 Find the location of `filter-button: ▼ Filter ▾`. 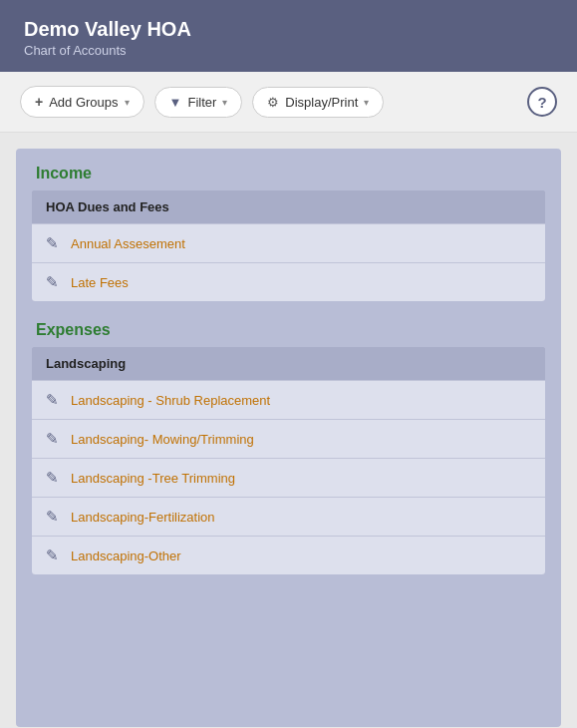

filter-button: ▼ Filter ▾ is located at coordinates (199, 102).